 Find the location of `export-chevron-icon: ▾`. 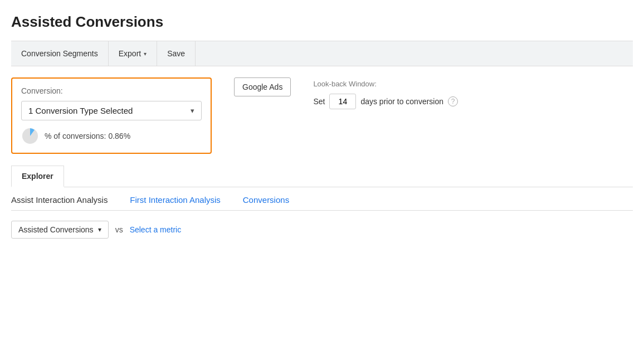

export-chevron-icon: ▾ is located at coordinates (145, 54).